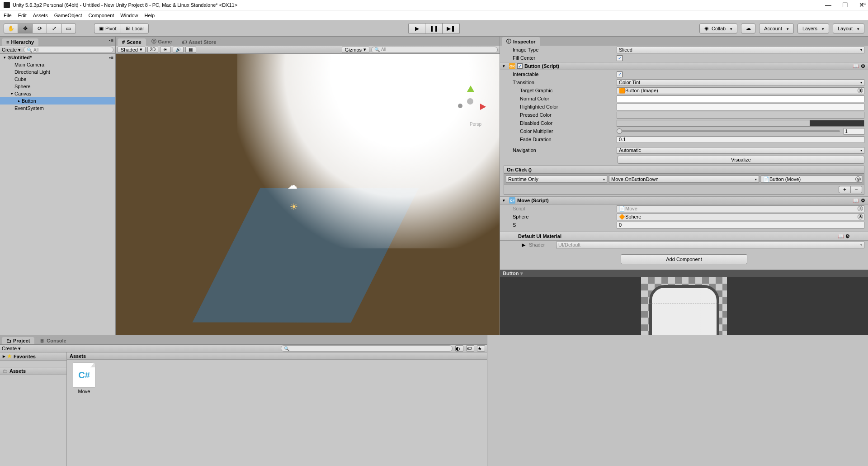  I want to click on project-search-input: 🔍, so click(367, 348).